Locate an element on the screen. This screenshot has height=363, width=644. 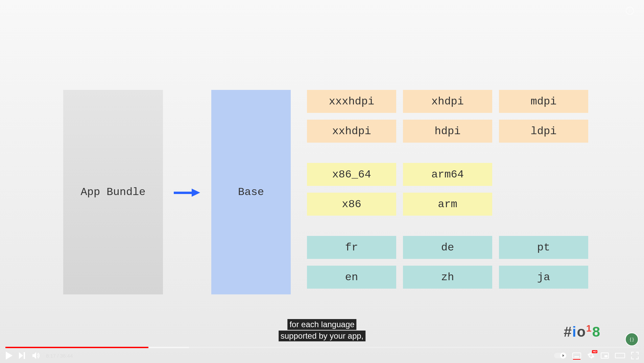
volume-button is located at coordinates (36, 356).